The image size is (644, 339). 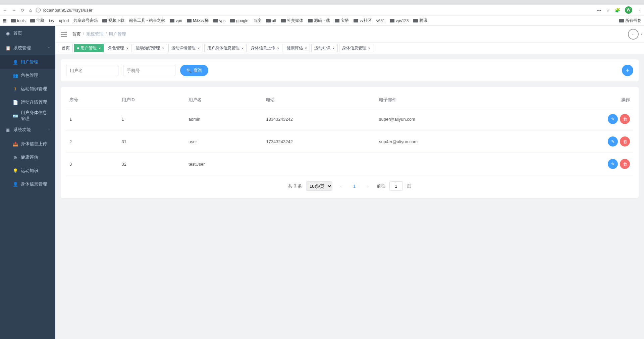 What do you see at coordinates (15, 76) in the screenshot?
I see `users-icon: 👥` at bounding box center [15, 76].